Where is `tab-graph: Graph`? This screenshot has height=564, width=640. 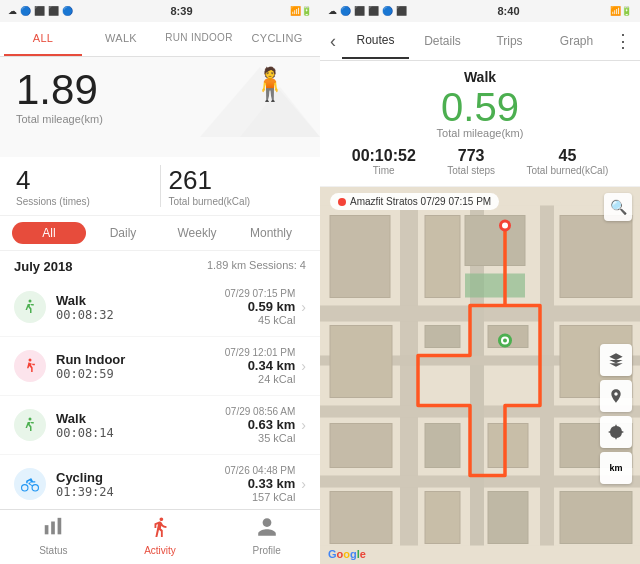 tab-graph: Graph is located at coordinates (576, 41).